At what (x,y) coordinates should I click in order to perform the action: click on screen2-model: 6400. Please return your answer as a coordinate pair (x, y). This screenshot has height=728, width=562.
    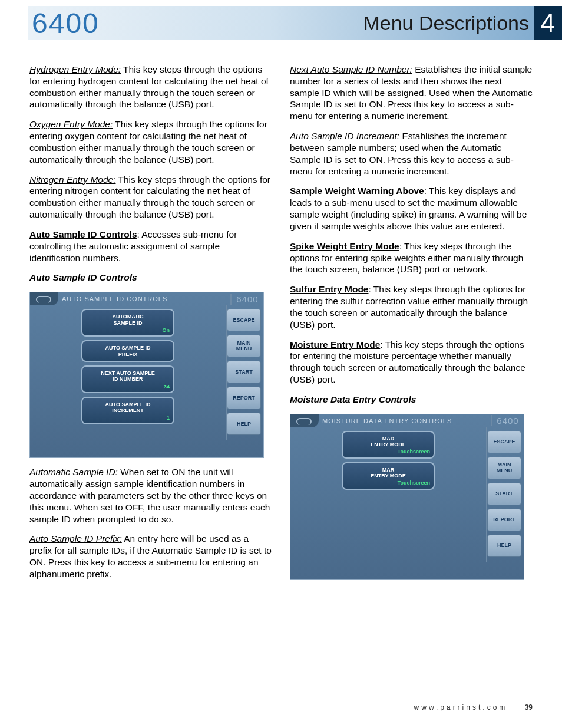
    Looking at the image, I should click on (507, 421).